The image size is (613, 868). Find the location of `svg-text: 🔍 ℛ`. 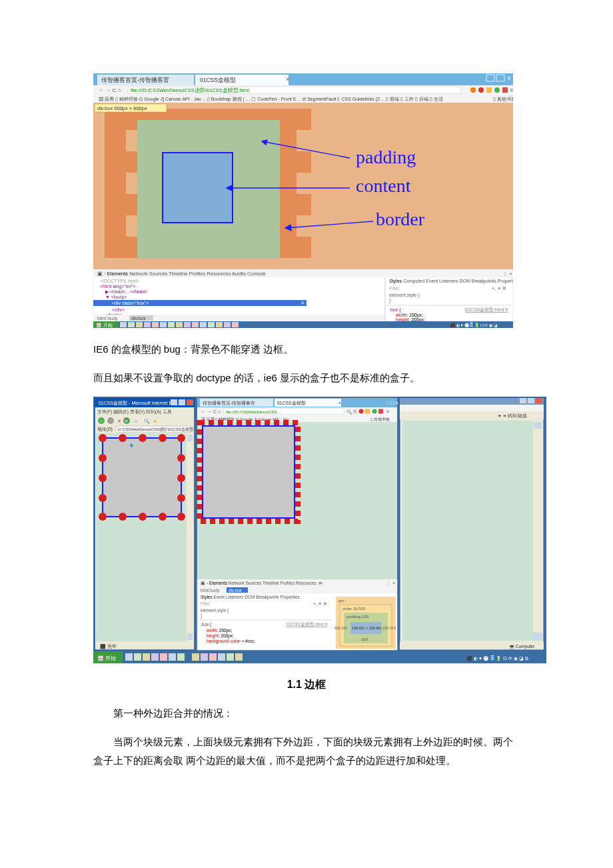

svg-text: 🔍 ℛ is located at coordinates (352, 412).